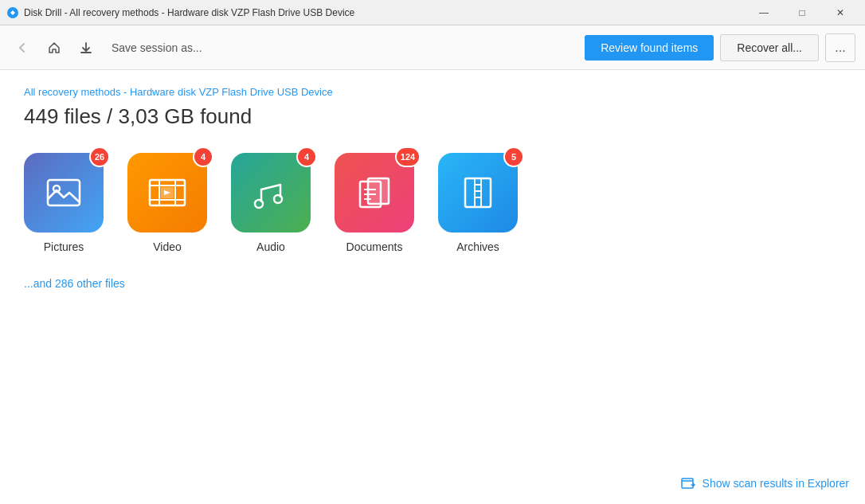  Describe the element at coordinates (432, 48) in the screenshot. I see `toolbar: Save session as... Review found items Re…` at that location.